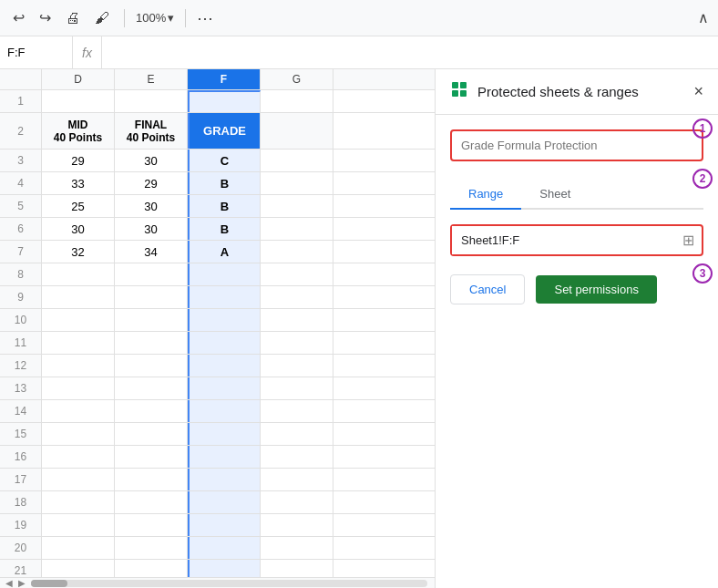  I want to click on cell-f19, so click(224, 525).